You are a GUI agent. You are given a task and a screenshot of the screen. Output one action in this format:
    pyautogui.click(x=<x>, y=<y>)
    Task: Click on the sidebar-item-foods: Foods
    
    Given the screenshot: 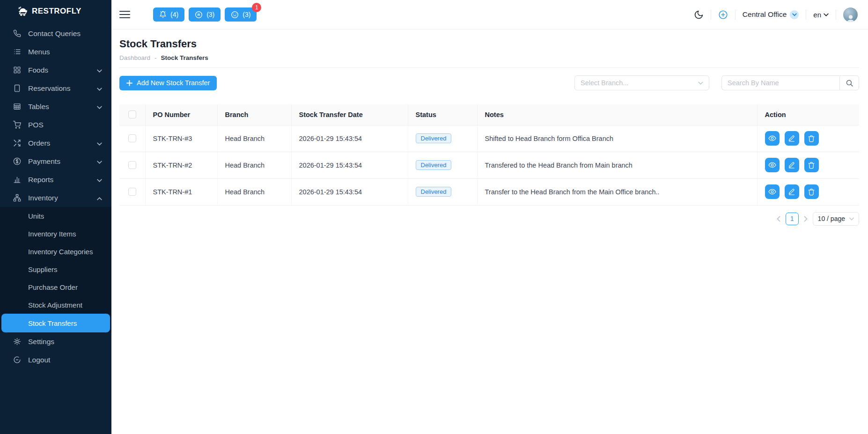 What is the action you would take?
    pyautogui.click(x=56, y=70)
    